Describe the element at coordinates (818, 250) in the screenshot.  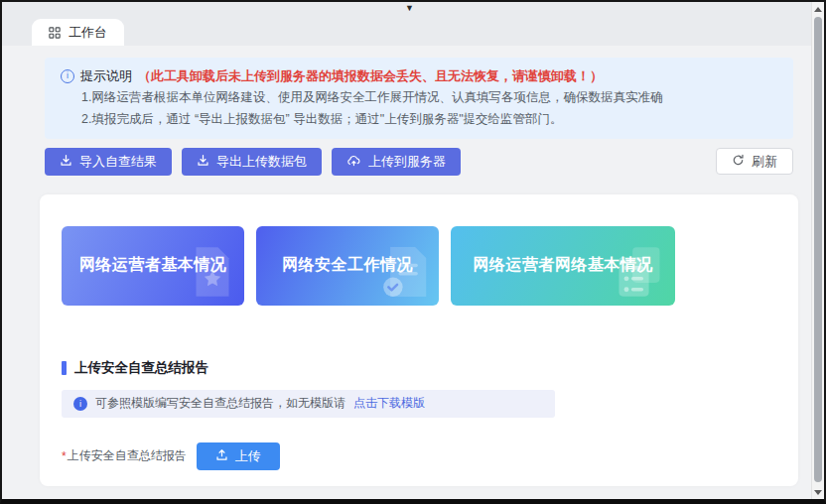
I see `scrollbar-thumb` at that location.